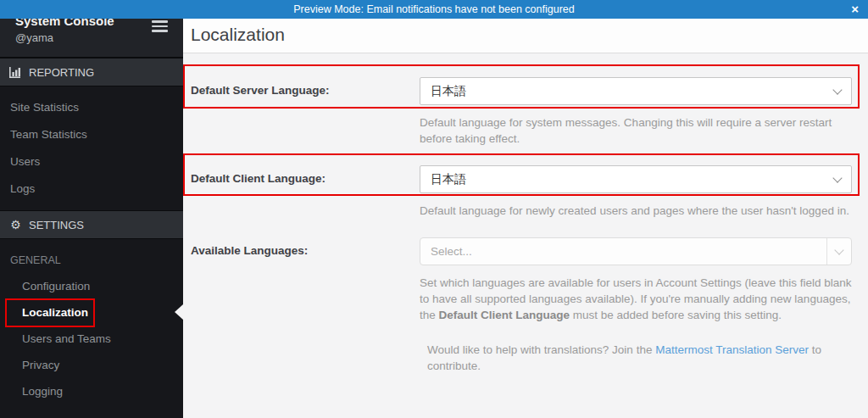 This screenshot has height=418, width=868. I want to click on field-label: Available Languages:, so click(305, 280).